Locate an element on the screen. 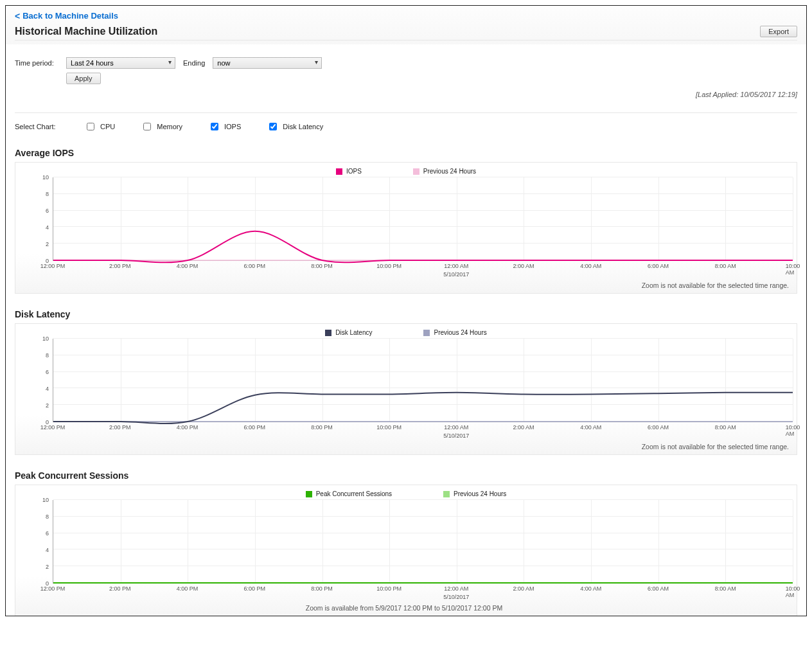  ending-label: Ending is located at coordinates (194, 63).